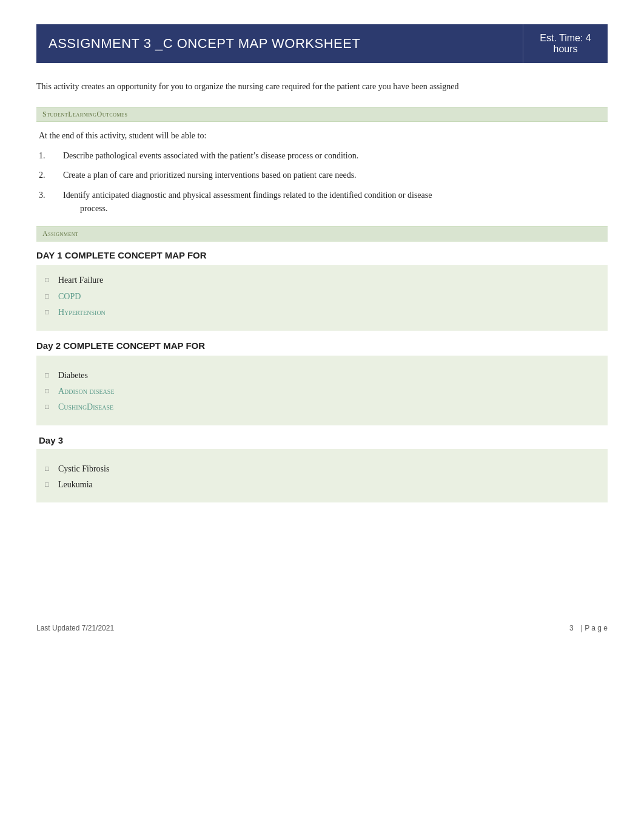  Describe the element at coordinates (322, 376) in the screenshot. I see `list-item: □ Diabetes` at that location.